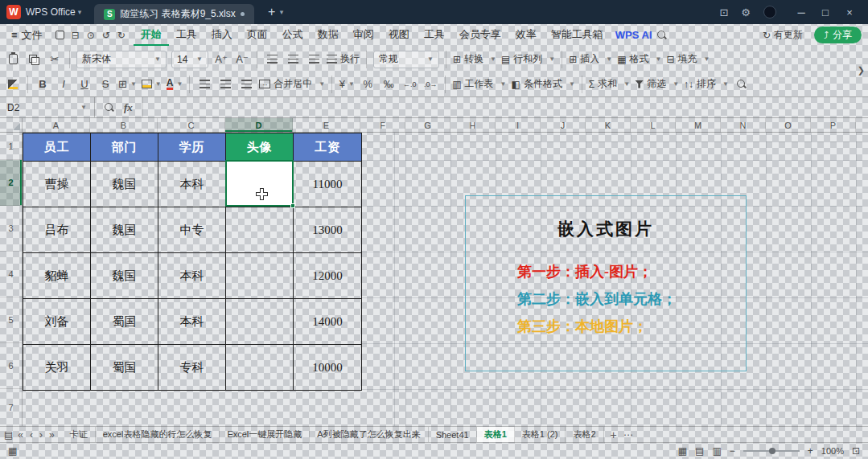  What do you see at coordinates (788, 125) in the screenshot?
I see `column-header: O` at bounding box center [788, 125].